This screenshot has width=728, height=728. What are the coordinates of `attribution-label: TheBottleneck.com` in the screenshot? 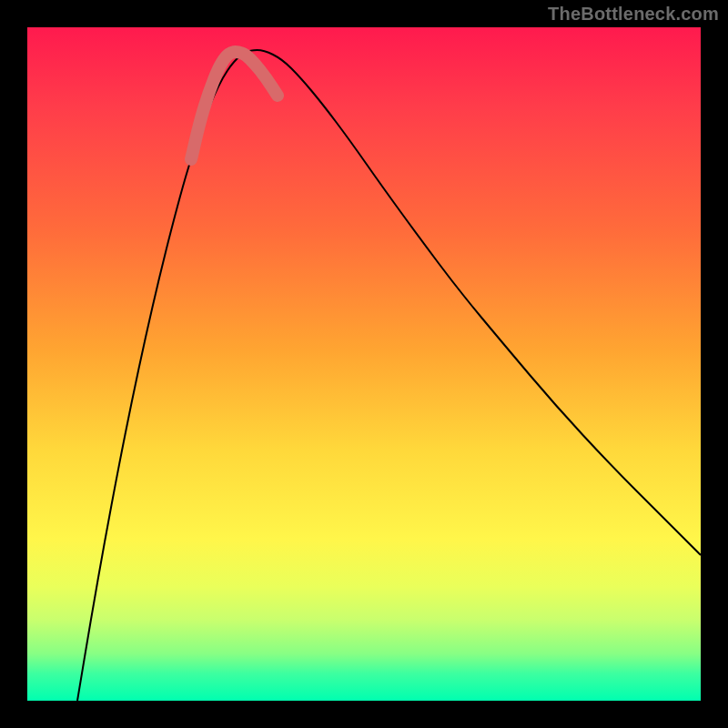 It's located at (633, 15).